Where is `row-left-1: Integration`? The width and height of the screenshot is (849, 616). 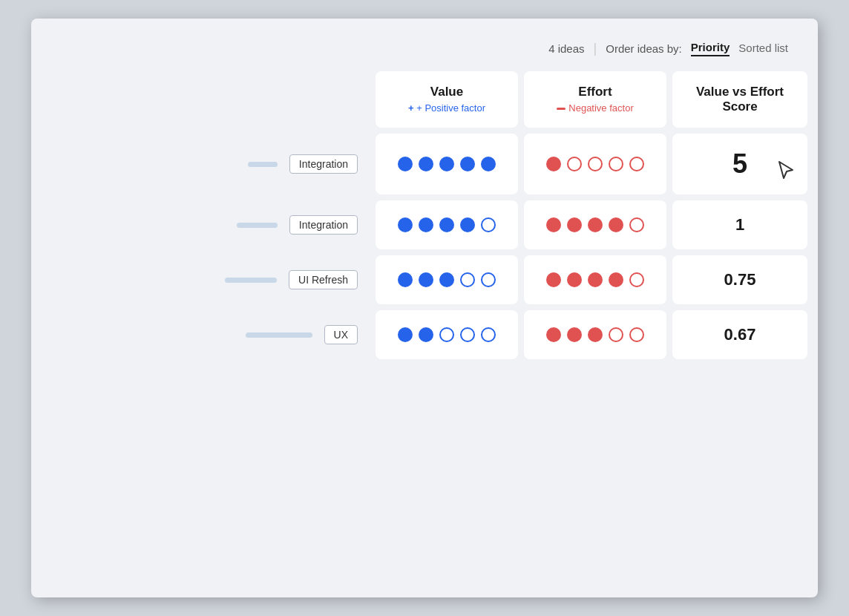
row-left-1: Integration is located at coordinates (213, 164).